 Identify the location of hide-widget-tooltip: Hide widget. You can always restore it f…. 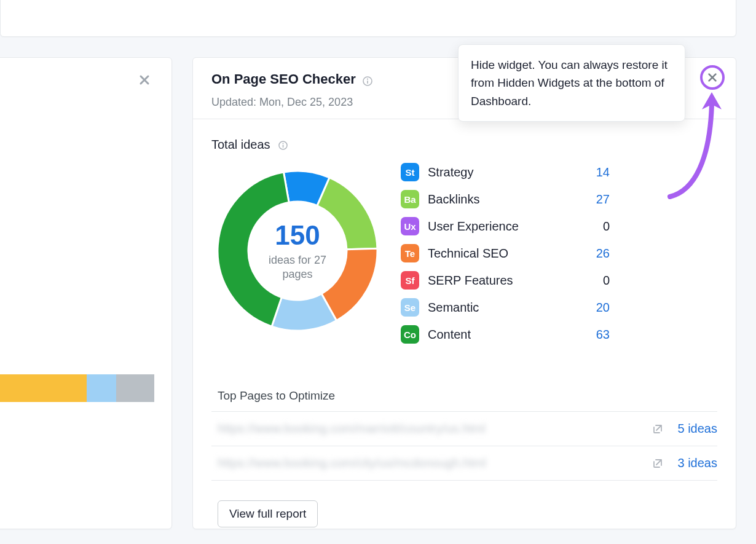
(572, 83).